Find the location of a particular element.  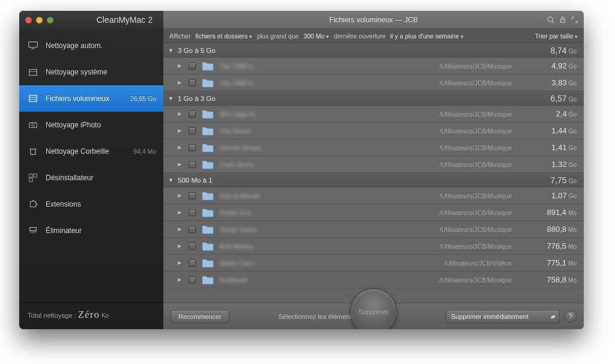

monitor-icon is located at coordinates (33, 46).